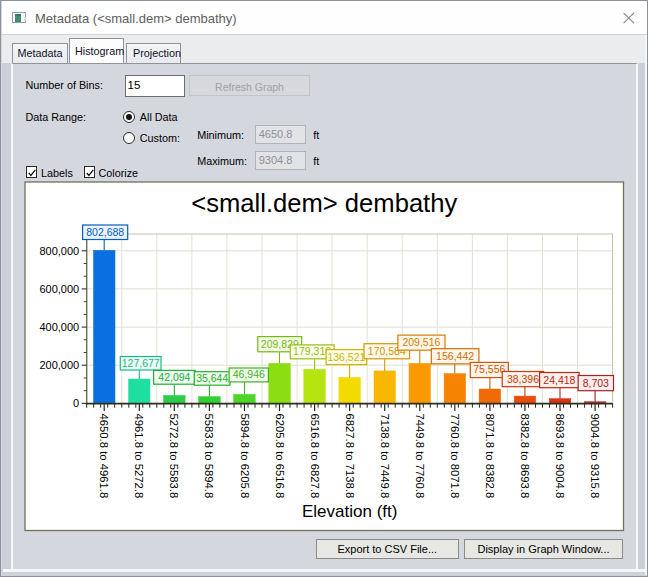 This screenshot has width=648, height=577. I want to click on svg-text: 4961.8 to 5272.8, so click(139, 456).